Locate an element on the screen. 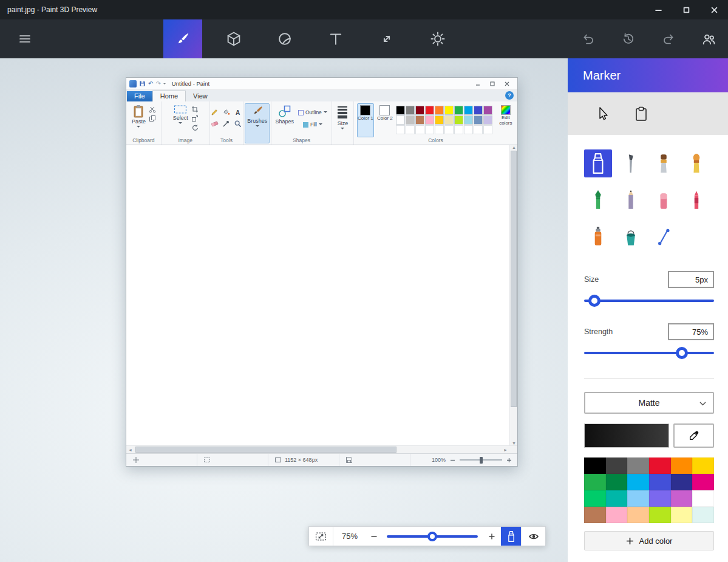 The height and width of the screenshot is (562, 728). size-input is located at coordinates (691, 279).